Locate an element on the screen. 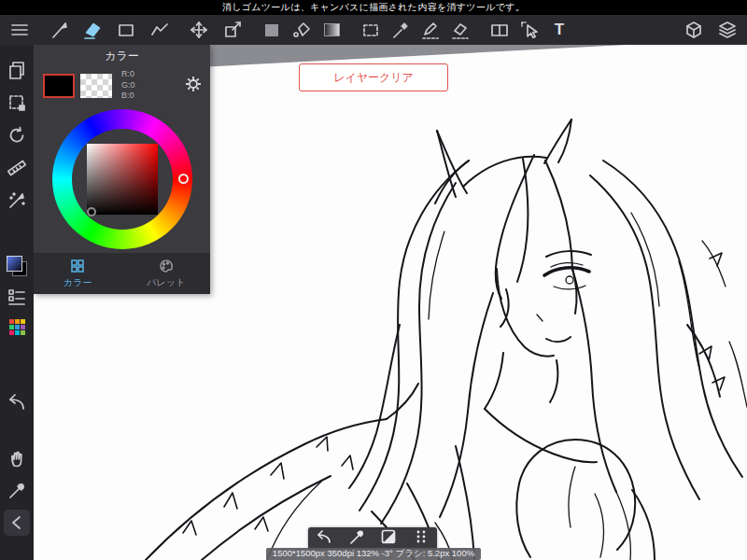  current-color-swatch is located at coordinates (59, 86).